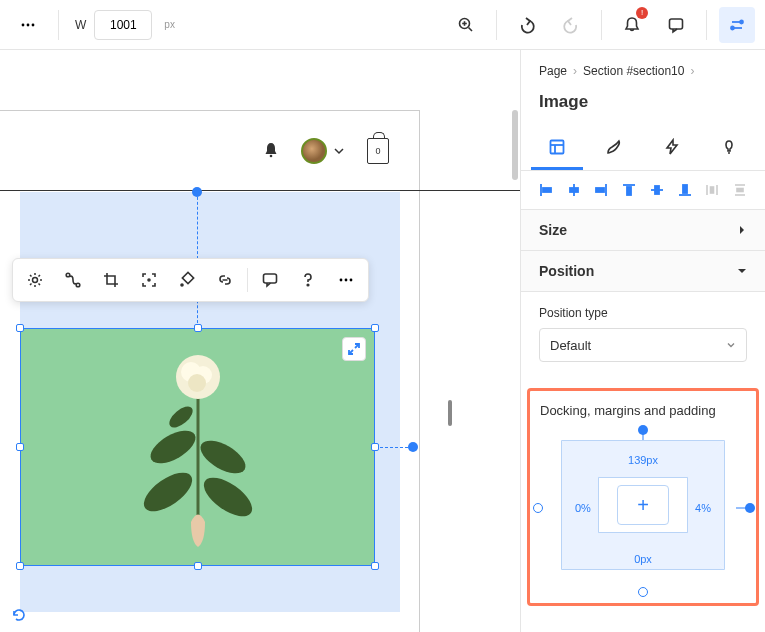 This screenshot has height=632, width=765. Describe the element at coordinates (557, 148) in the screenshot. I see `tab-layout` at that location.